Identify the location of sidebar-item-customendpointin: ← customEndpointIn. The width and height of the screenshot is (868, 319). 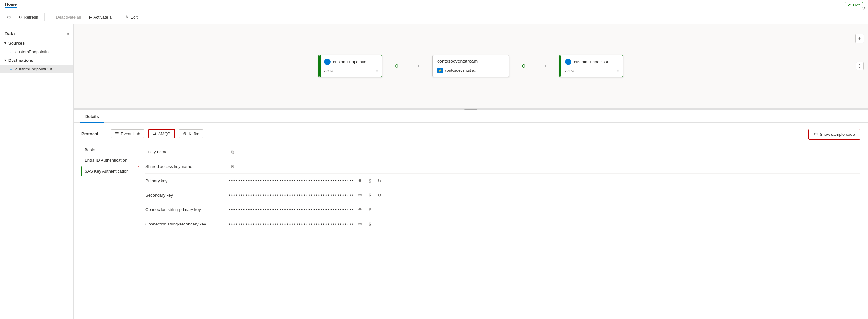
(37, 52).